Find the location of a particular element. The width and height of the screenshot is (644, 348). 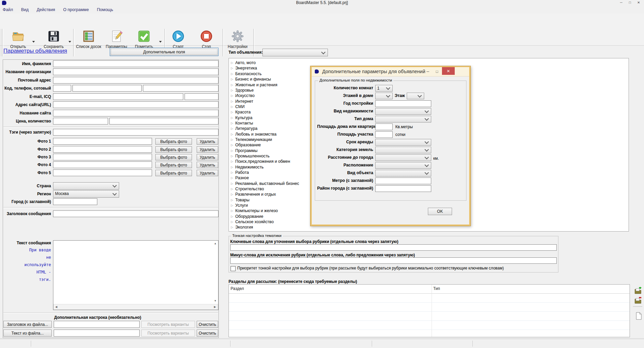

tree-item-label: Животные и растения is located at coordinates (256, 85).